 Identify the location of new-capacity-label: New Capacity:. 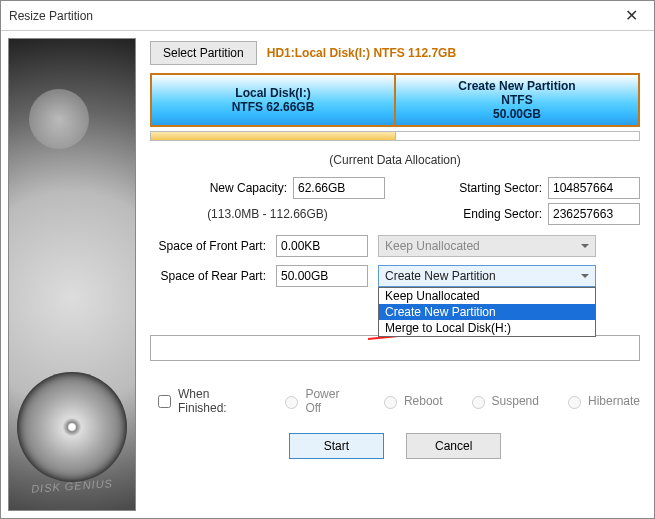
(242, 188).